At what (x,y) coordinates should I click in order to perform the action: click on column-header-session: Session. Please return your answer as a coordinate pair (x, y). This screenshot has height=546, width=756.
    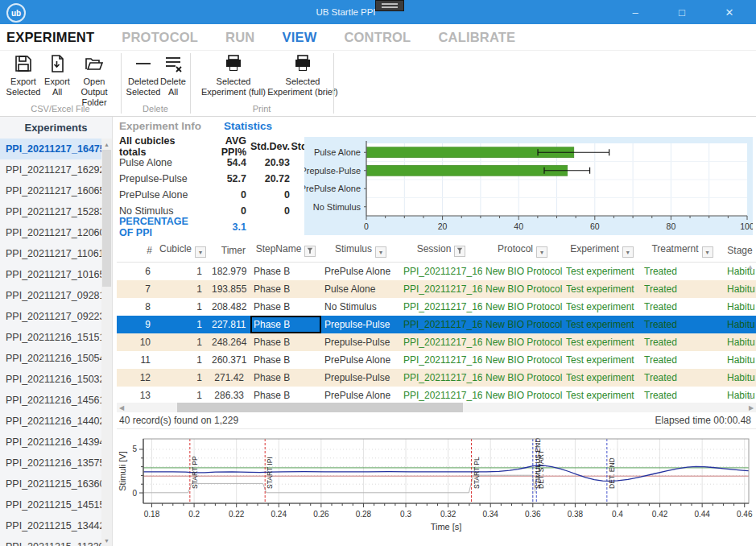
    Looking at the image, I should click on (441, 250).